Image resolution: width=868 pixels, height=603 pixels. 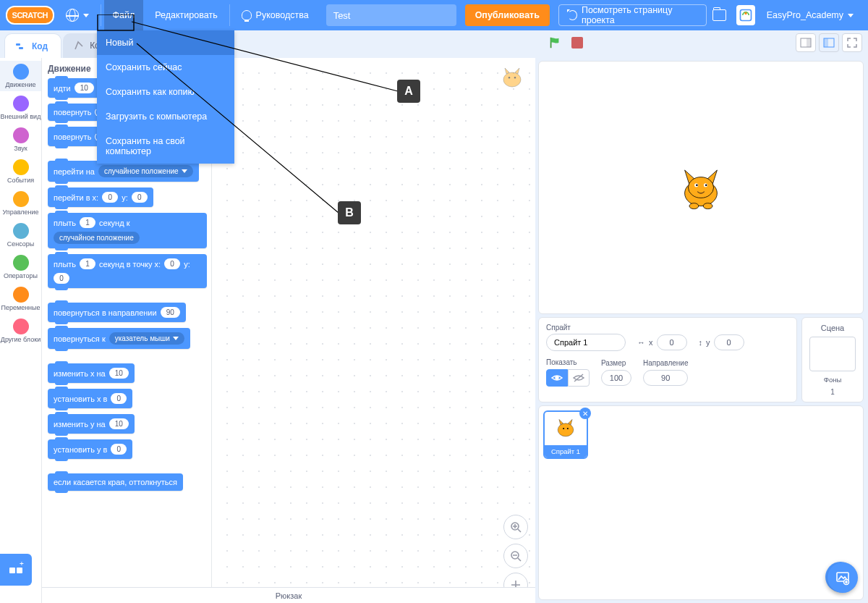 What do you see at coordinates (391, 15) in the screenshot?
I see `project-name-input` at bounding box center [391, 15].